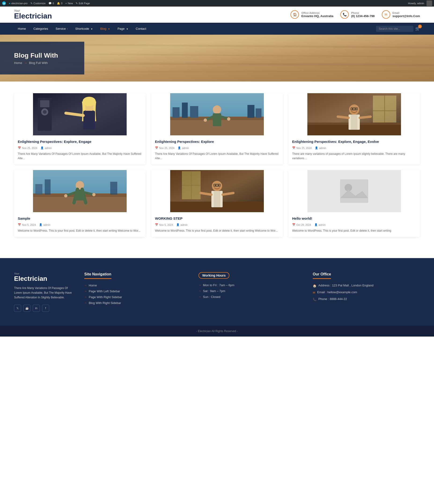  Describe the element at coordinates (312, 15) in the screenshot. I see `office-address-item: 🏠 Office Address Envanto HQ, Australia` at that location.